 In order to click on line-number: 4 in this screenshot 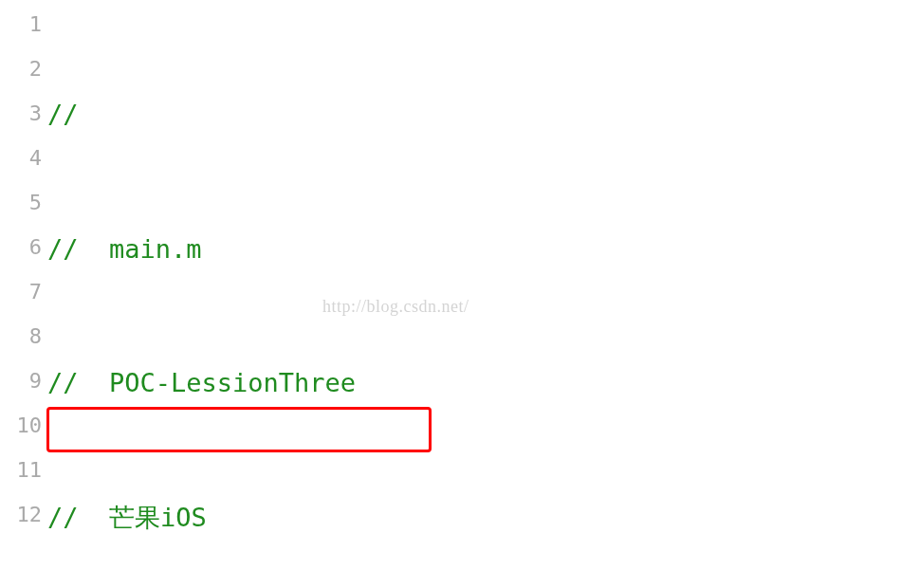, I will do `click(21, 159)`.